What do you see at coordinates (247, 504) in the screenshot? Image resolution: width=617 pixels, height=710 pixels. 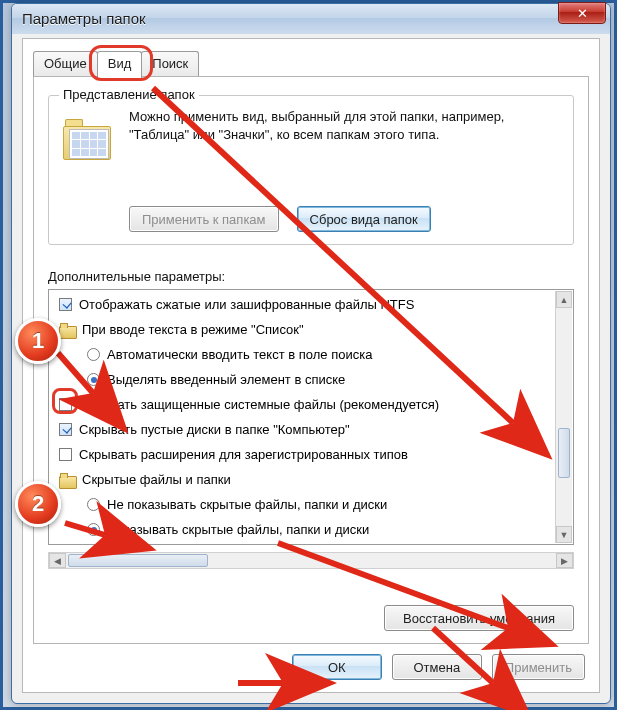 I see `list-item-label: Не показывать скрытые файлы, папки и дис…` at bounding box center [247, 504].